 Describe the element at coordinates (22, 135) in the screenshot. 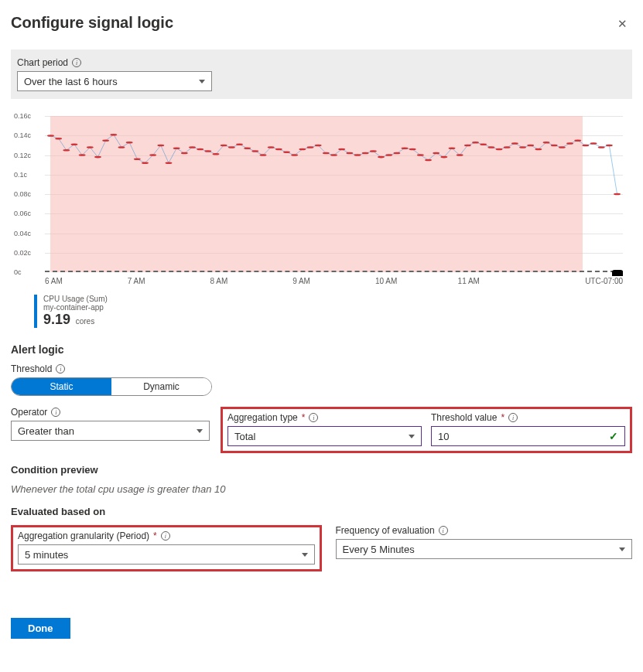

I see `y-tick-label: 0.14c` at that location.